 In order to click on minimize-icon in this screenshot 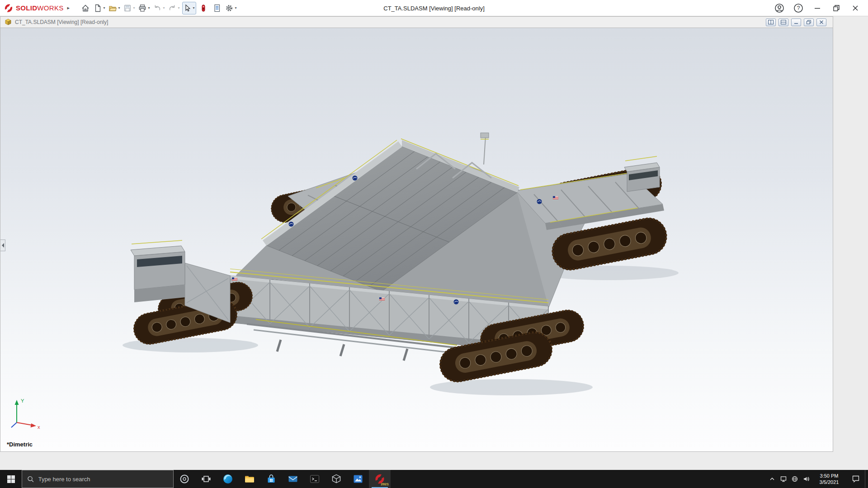, I will do `click(817, 8)`.